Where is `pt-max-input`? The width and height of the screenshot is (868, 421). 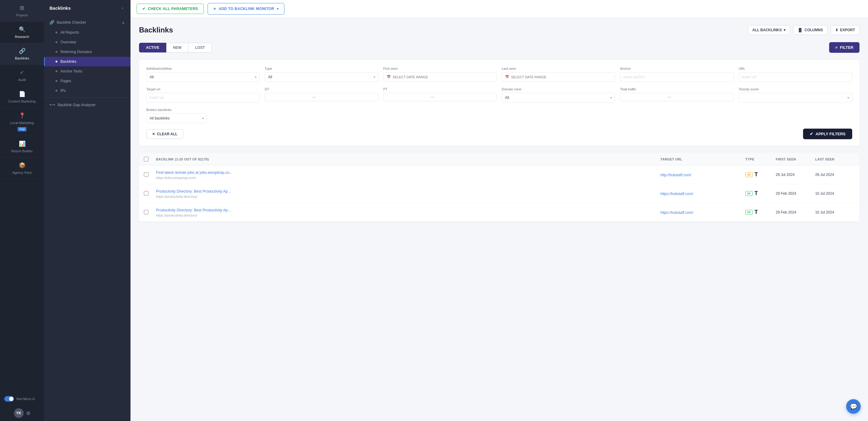
pt-max-input is located at coordinates (457, 97).